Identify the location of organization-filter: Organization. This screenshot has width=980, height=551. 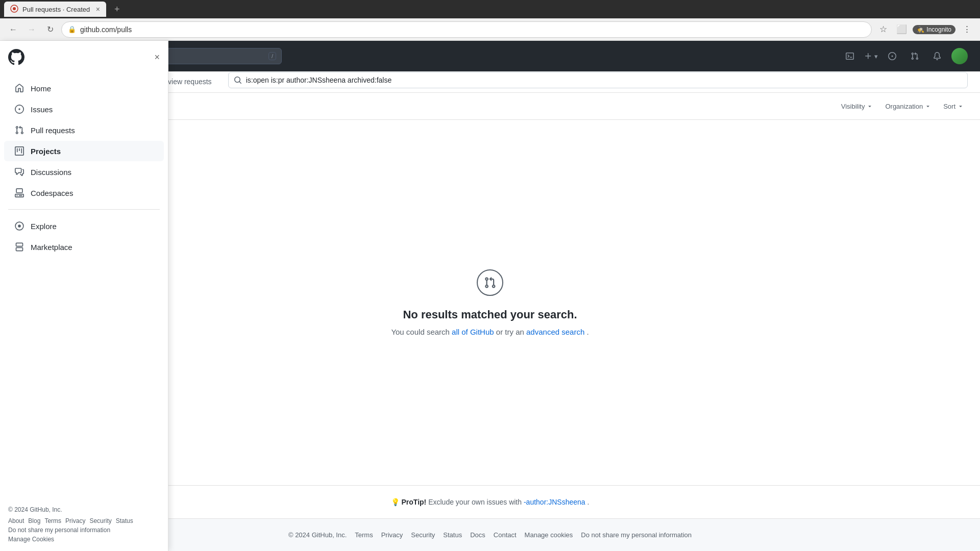
(908, 106).